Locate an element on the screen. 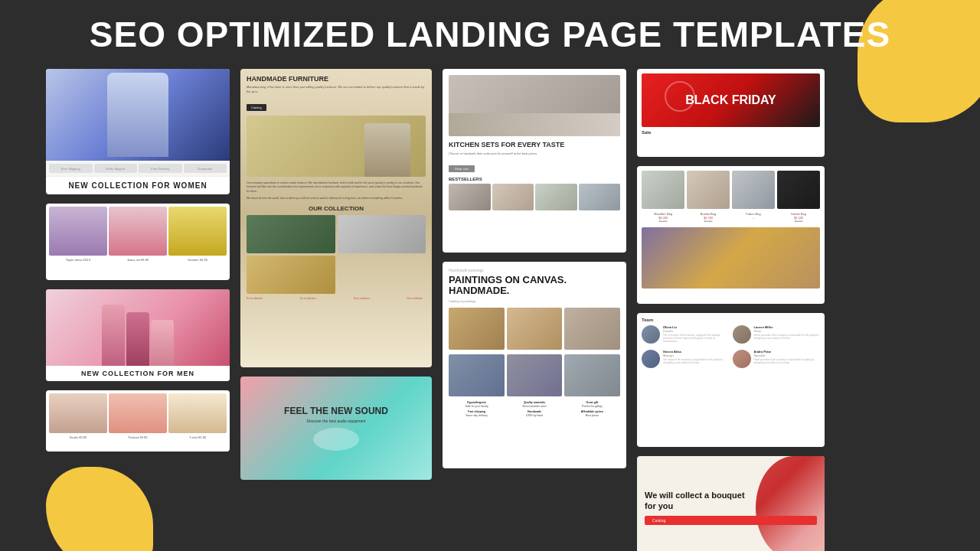  sp-lbl-3: Fabric Bag --- is located at coordinates (753, 217).